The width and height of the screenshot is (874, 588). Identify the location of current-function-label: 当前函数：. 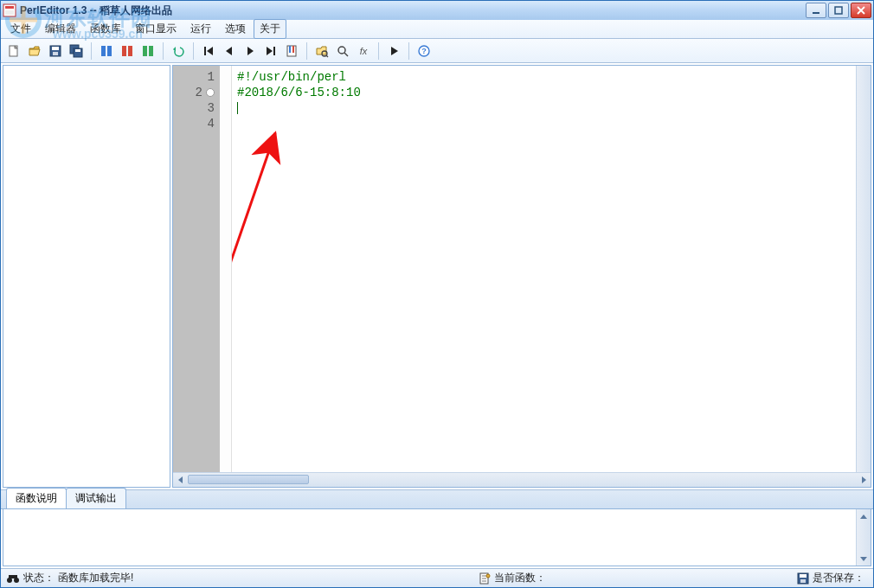
(520, 578).